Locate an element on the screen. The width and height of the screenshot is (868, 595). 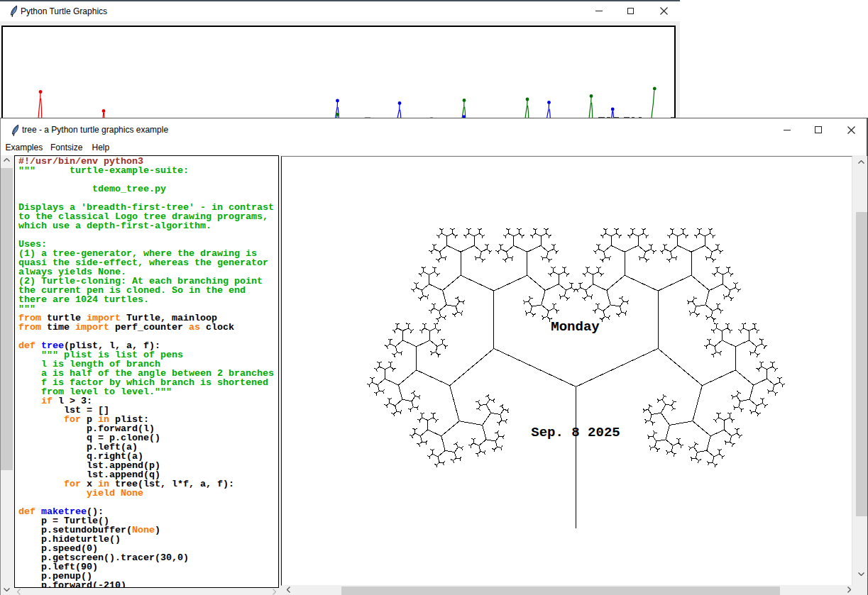
svg-text: Sep. 8 2025 is located at coordinates (575, 433).